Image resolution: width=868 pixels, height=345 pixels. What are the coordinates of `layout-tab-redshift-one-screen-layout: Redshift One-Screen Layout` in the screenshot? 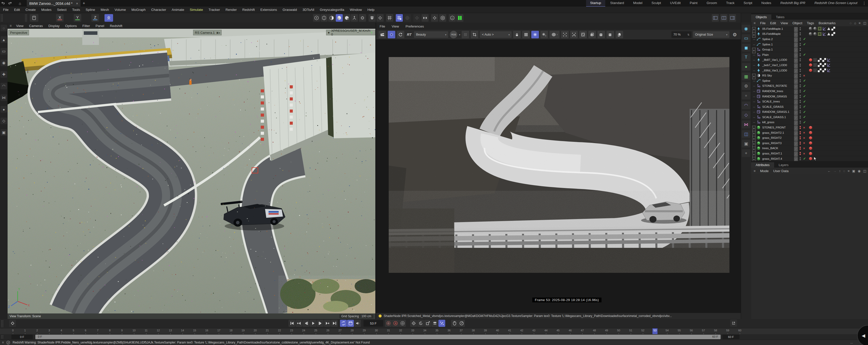 It's located at (836, 3).